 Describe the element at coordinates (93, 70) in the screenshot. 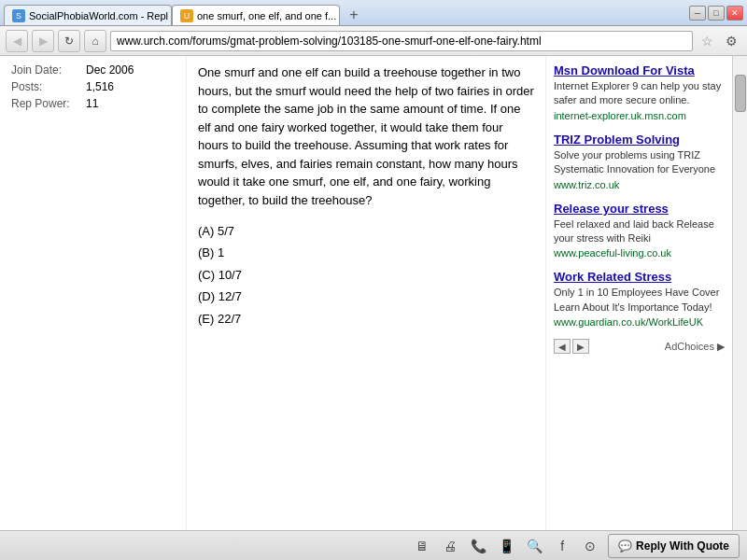

I see `join-date-row: Join Date: Dec 2006` at that location.